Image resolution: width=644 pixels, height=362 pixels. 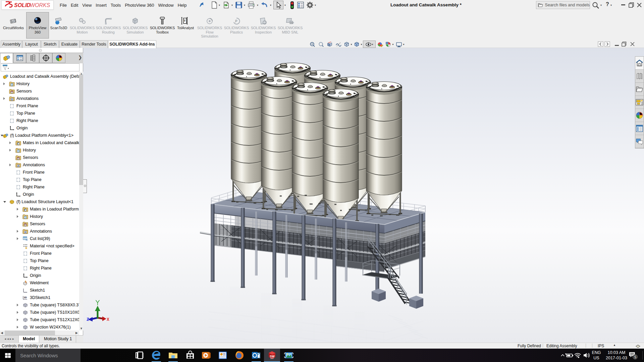 I want to click on svg-text: SOLID, so click(x=22, y=5).